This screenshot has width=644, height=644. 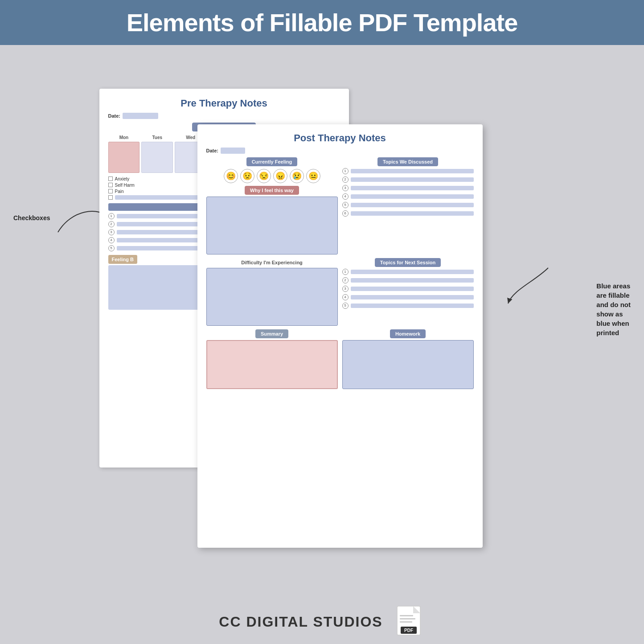 What do you see at coordinates (345, 197) in the screenshot?
I see `topic-num-4: 4` at bounding box center [345, 197].